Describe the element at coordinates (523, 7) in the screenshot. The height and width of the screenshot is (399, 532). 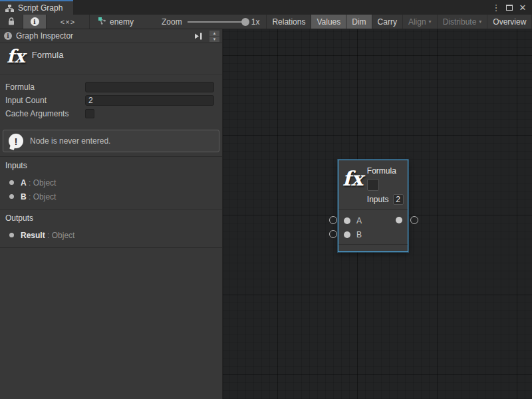
I see `close-icon: ✕` at that location.